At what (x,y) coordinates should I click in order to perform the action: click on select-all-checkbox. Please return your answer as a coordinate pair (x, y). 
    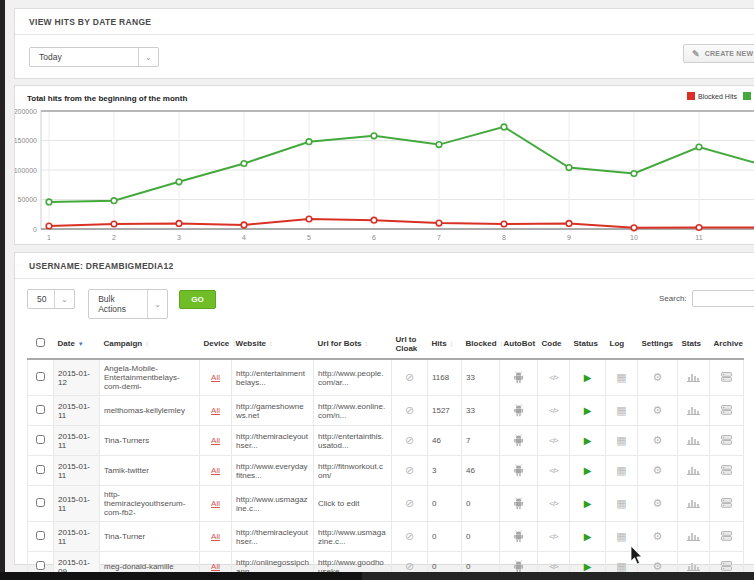
    Looking at the image, I should click on (40, 342).